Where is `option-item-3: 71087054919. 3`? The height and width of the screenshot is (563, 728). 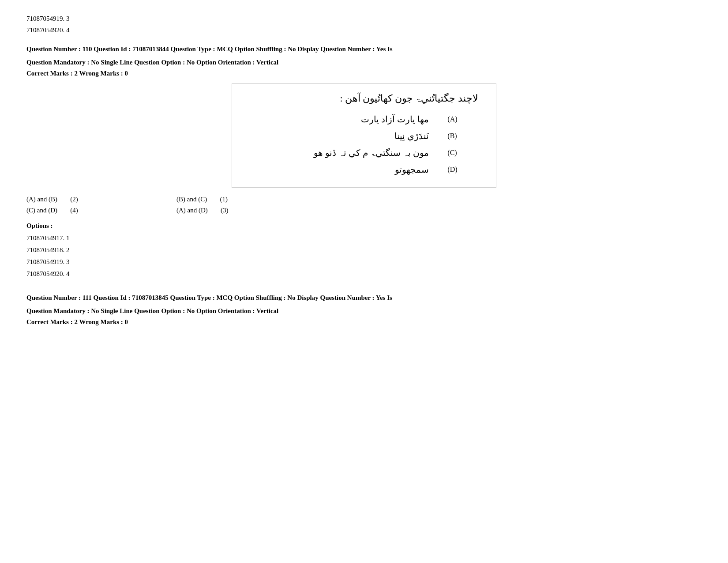
option-item-3: 71087054919. 3 is located at coordinates (364, 262).